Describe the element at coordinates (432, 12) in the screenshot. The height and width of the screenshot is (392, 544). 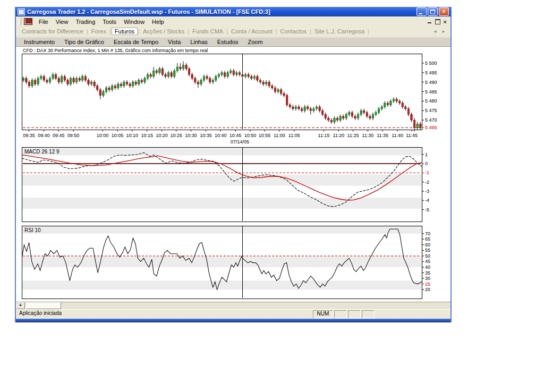
I see `restore-icon` at that location.